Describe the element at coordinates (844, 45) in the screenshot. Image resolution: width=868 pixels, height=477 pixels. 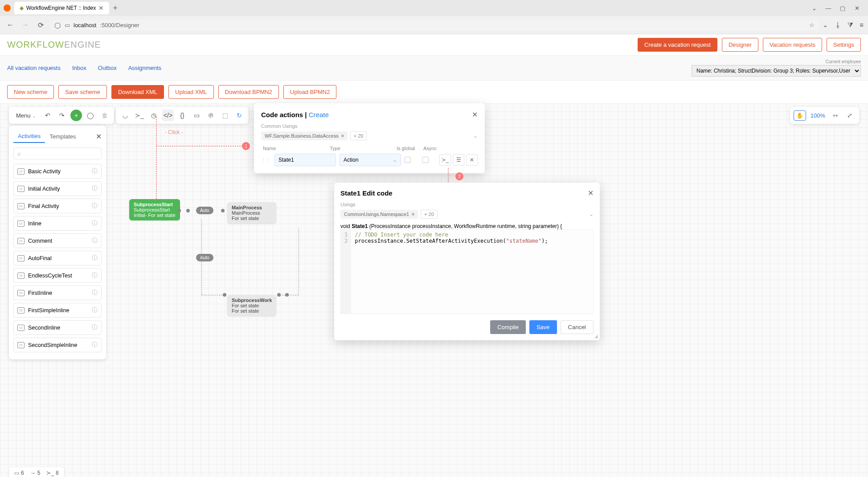
I see `settings-button: Settings` at that location.